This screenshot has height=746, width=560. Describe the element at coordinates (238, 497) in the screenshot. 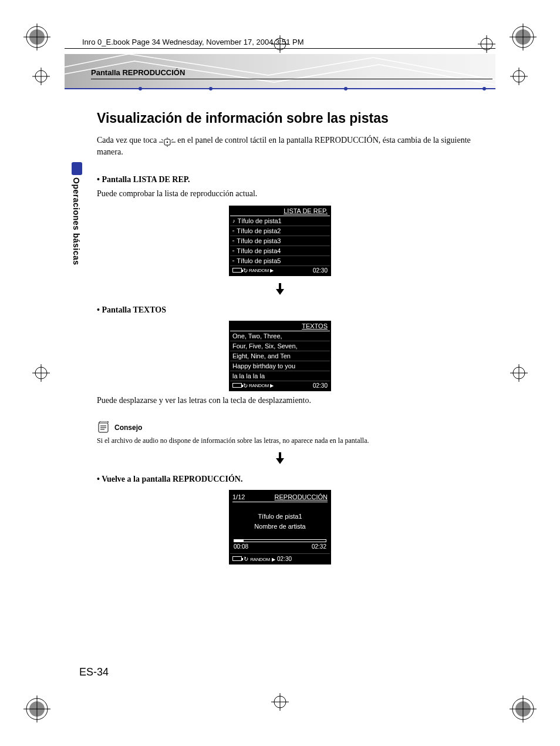

I see `track-counter: 1/12` at that location.